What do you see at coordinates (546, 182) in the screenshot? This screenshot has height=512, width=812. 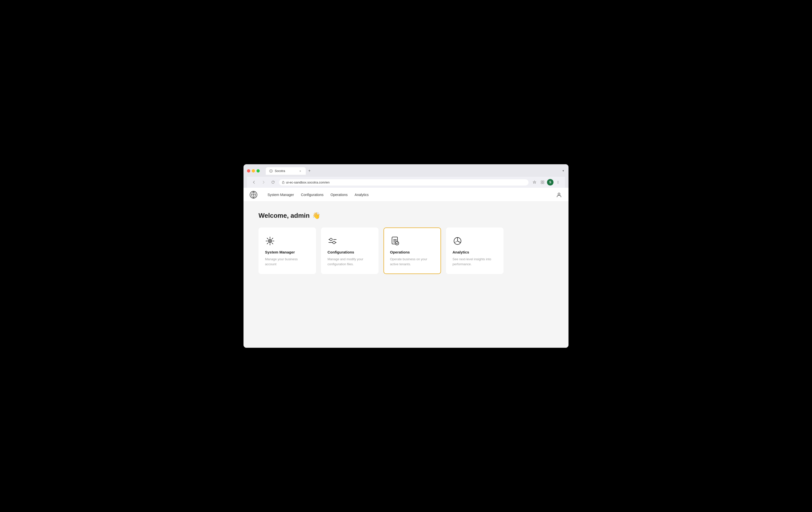 I see `browser-actions: S` at bounding box center [546, 182].